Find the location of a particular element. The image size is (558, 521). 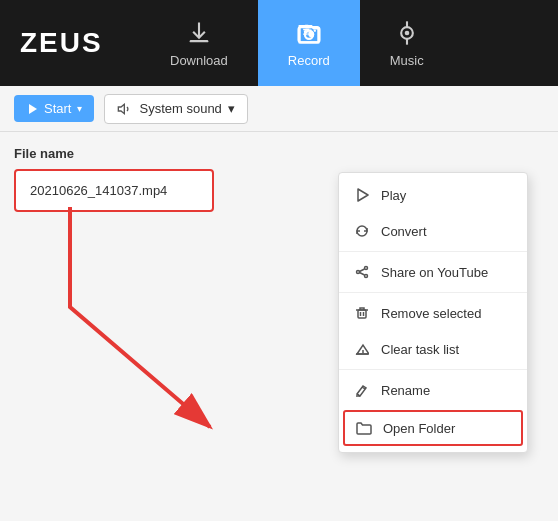

music-icon is located at coordinates (407, 33).